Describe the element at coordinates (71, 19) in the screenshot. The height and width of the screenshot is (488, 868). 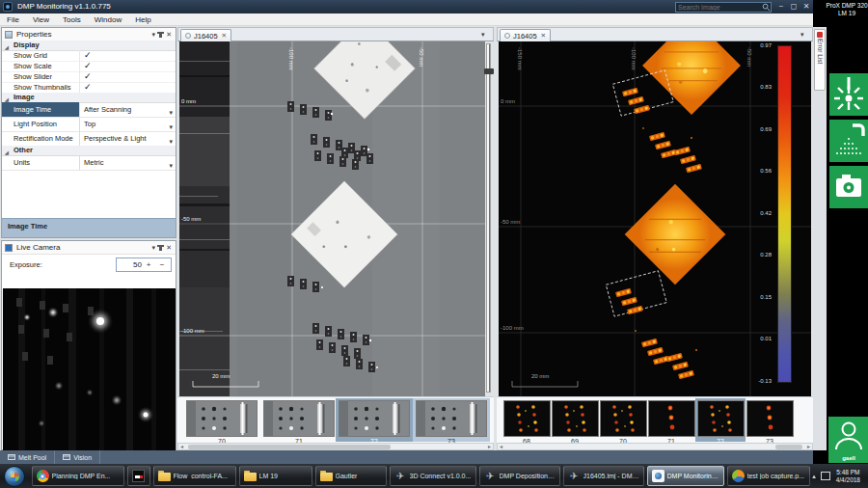
I see `menu-tools: Tools` at that location.